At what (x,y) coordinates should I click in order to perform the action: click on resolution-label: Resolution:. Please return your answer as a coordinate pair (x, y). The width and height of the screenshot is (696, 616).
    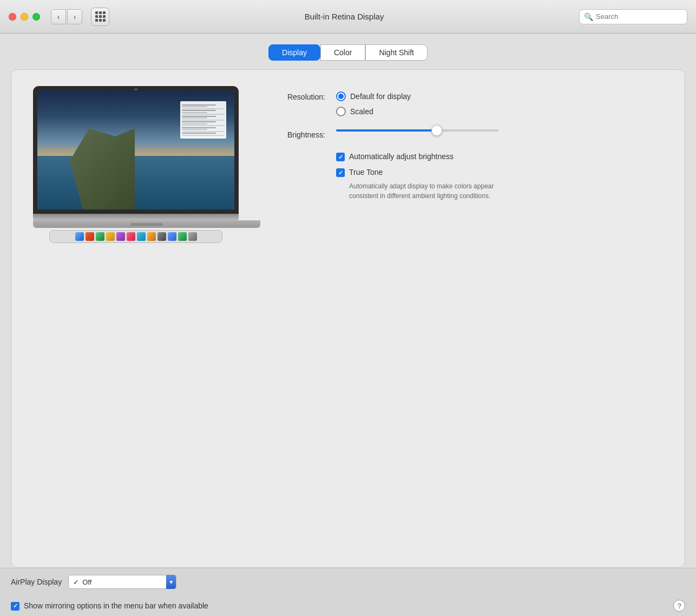
    Looking at the image, I should click on (298, 96).